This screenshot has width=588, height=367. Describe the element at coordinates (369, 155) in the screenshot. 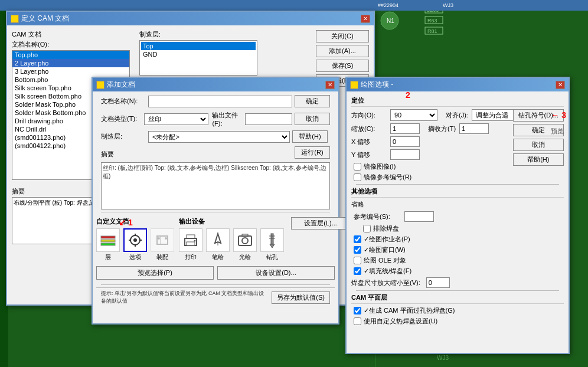

I see `y-offset-label: Y 偏移` at that location.